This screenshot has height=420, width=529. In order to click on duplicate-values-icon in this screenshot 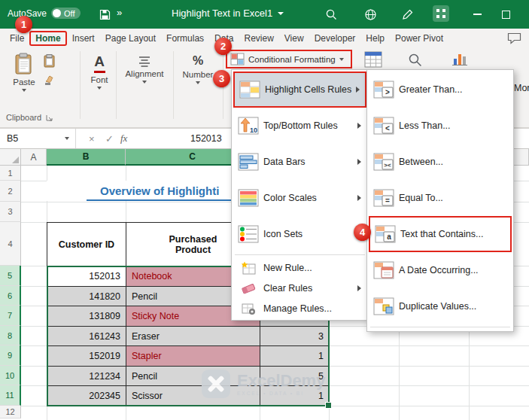, I will do `click(384, 306)`.